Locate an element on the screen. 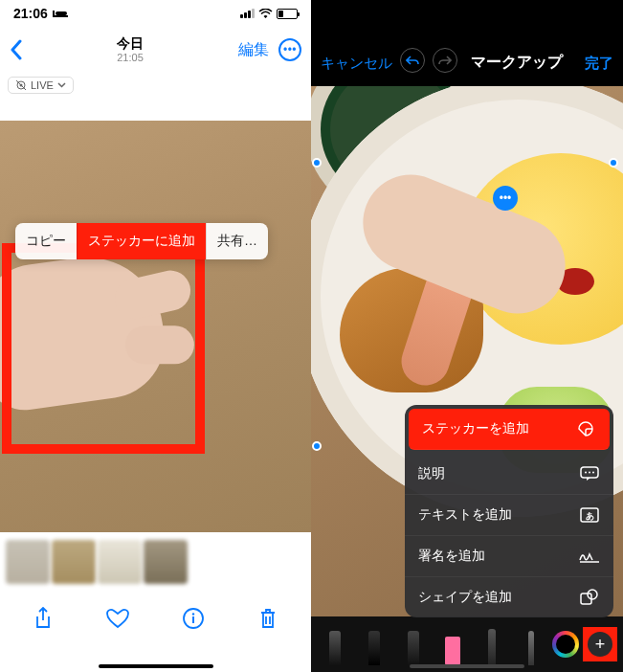 The height and width of the screenshot is (672, 623). edit-button: 編集 is located at coordinates (254, 50).